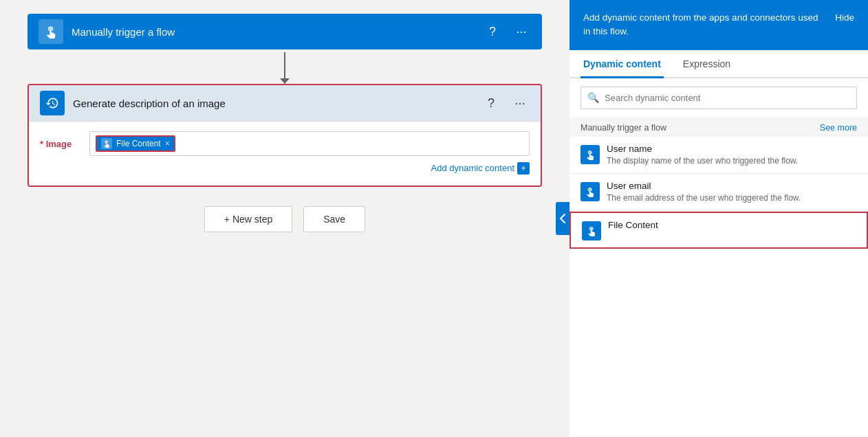 Image resolution: width=868 pixels, height=437 pixels. What do you see at coordinates (719, 25) in the screenshot?
I see `panel-header: Add dynamic content from the apps and co…` at bounding box center [719, 25].